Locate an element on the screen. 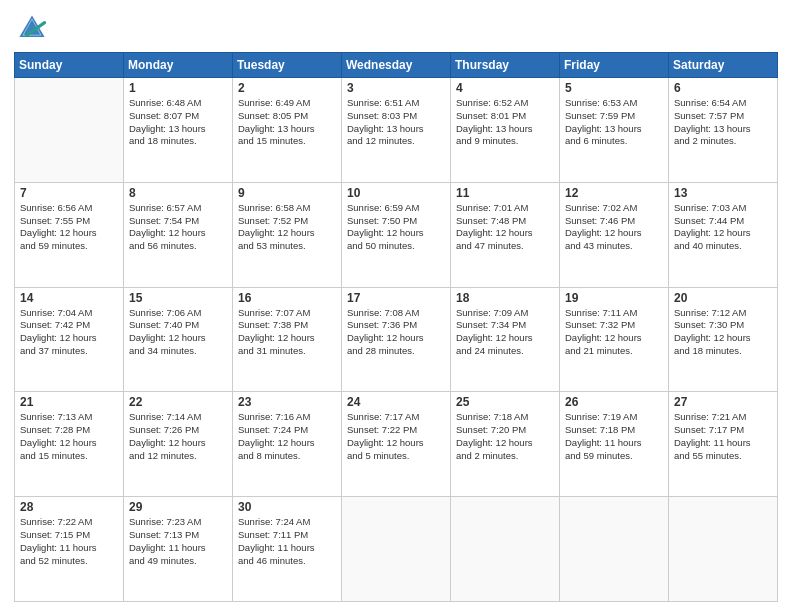 The image size is (792, 612). cell-info: Sunrise: 6:58 AM Sunset: 7:52 PM Dayligh… is located at coordinates (287, 228).